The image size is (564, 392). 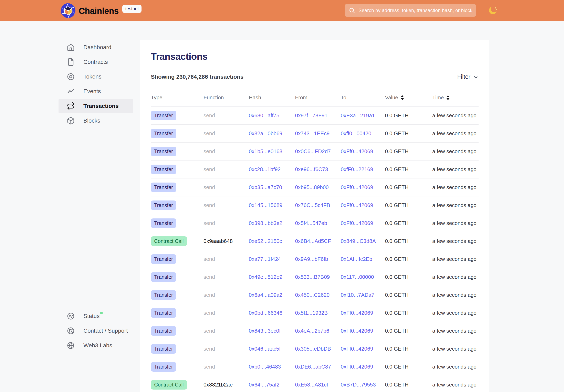 What do you see at coordinates (315, 367) in the screenshot?
I see `table-row: Transfer send 0xb0f...46483 0xDE6...abC8…` at bounding box center [315, 367].